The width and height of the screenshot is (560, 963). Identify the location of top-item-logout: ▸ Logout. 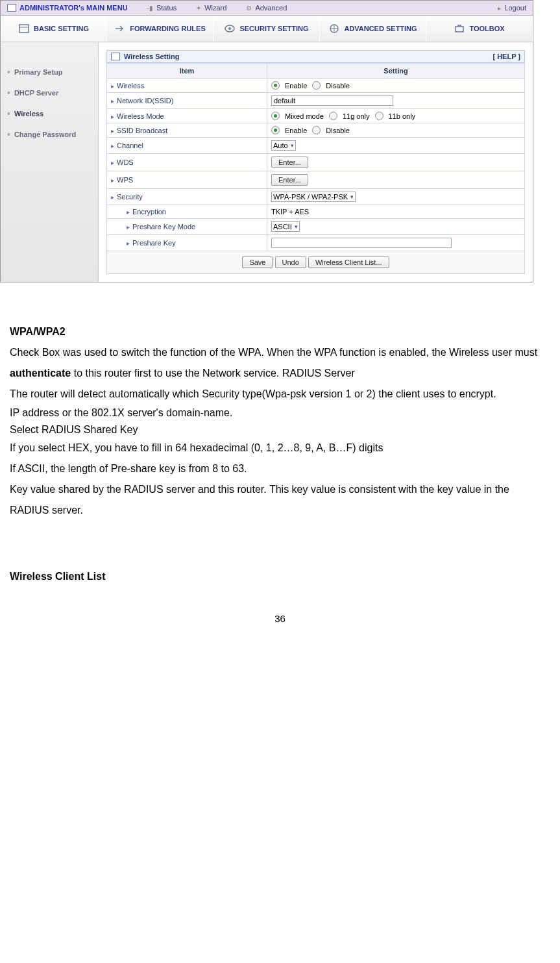
(512, 8).